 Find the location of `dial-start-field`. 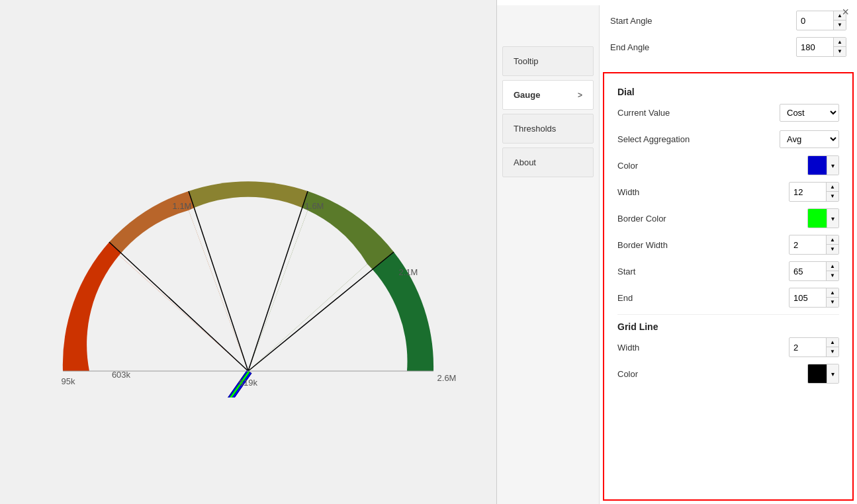

dial-start-field is located at coordinates (807, 271).